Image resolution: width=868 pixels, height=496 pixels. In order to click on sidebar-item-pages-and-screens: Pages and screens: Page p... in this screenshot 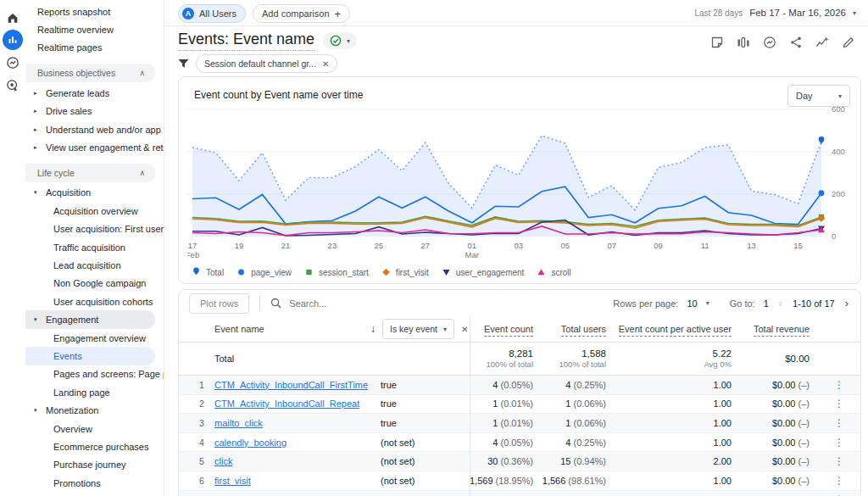, I will do `click(95, 375)`.